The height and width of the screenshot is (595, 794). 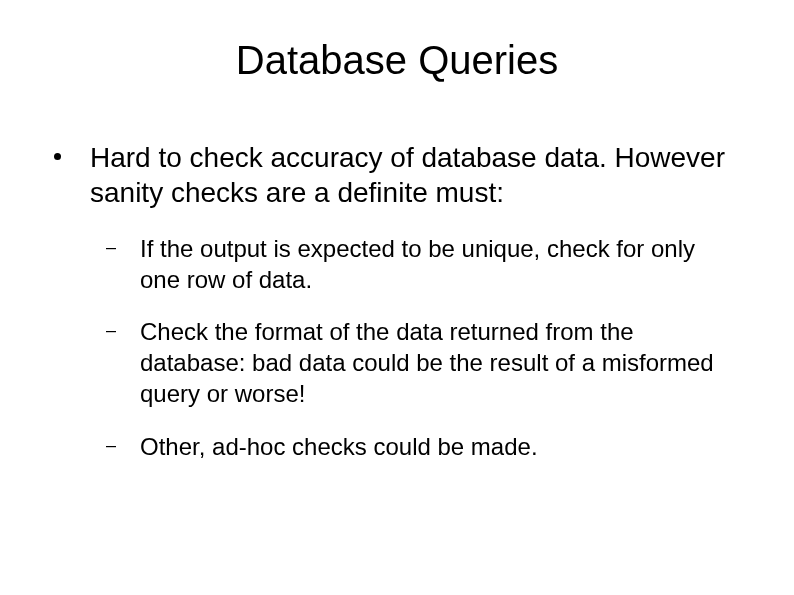 What do you see at coordinates (394, 175) in the screenshot?
I see `list-item: Hard to check accuracy of database data.…` at bounding box center [394, 175].